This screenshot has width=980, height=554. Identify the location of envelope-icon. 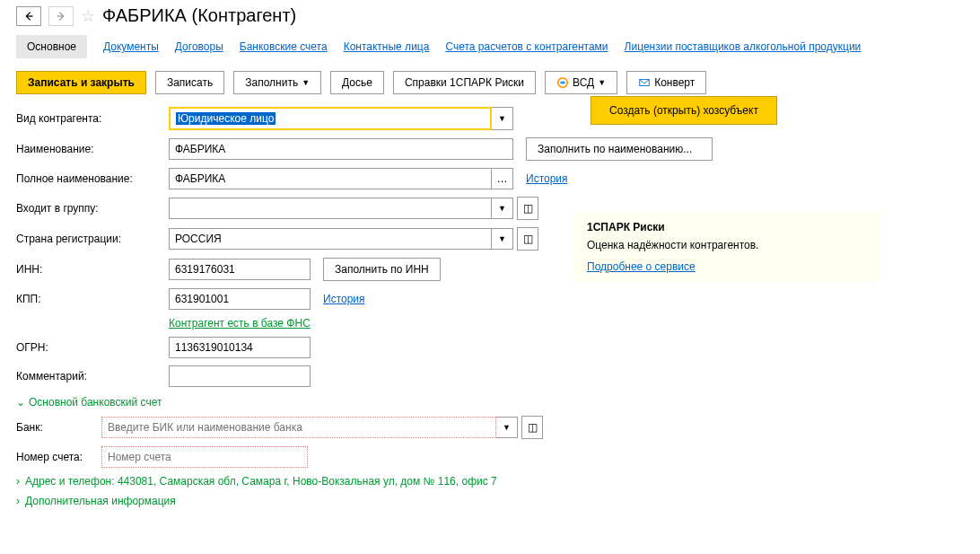
(644, 83).